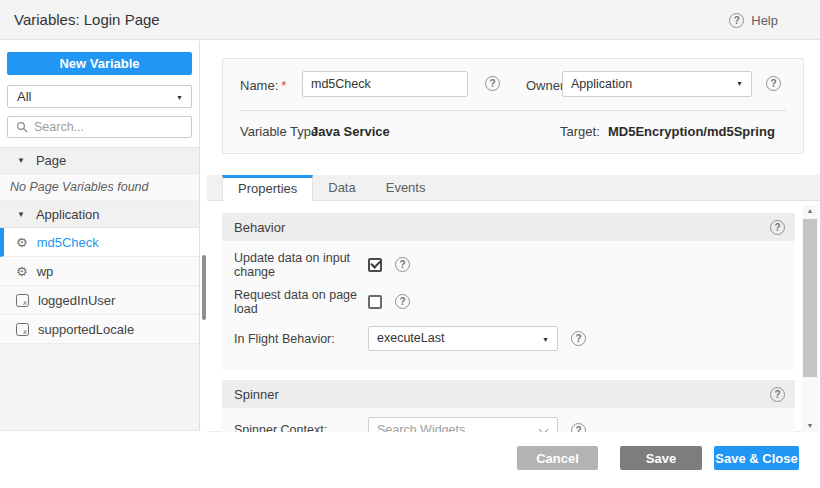 This screenshot has width=820, height=488. Describe the element at coordinates (100, 94) in the screenshot. I see `sidebar-controls: New Variable All ▼` at that location.